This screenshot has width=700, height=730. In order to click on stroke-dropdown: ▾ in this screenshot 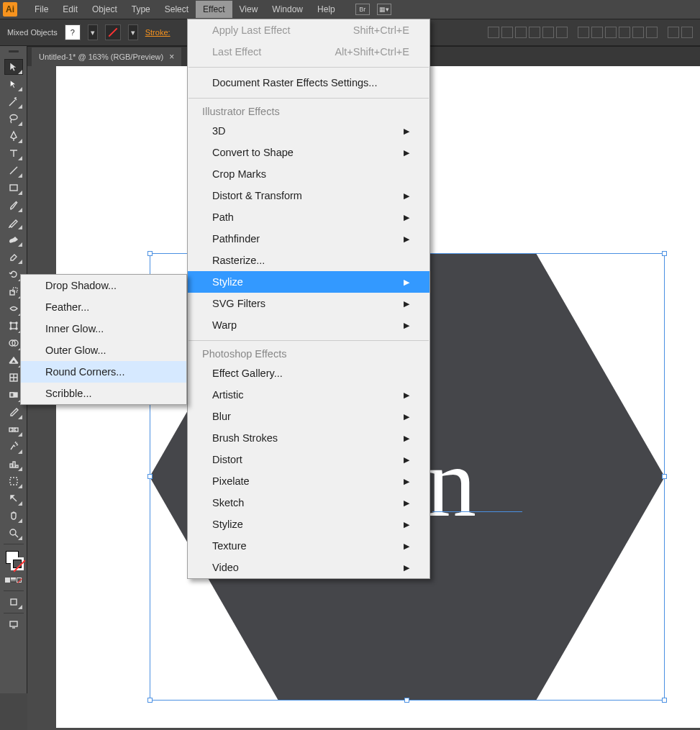, I will do `click(133, 32)`.